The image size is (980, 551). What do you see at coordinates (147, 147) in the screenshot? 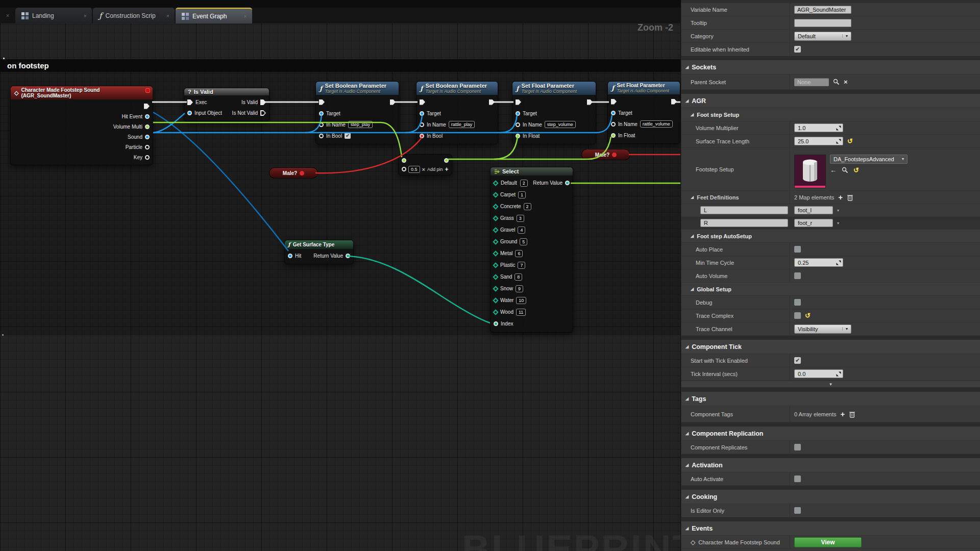
I see `particle-pin` at bounding box center [147, 147].